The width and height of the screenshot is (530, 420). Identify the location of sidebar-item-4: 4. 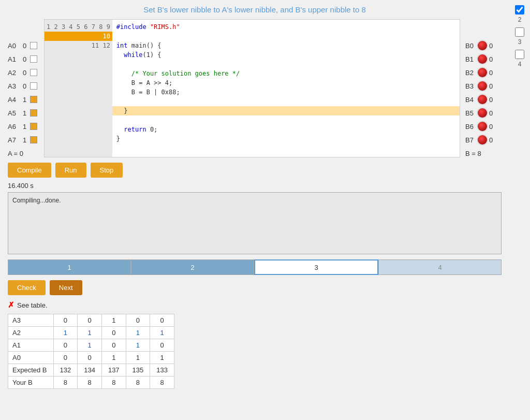
(520, 59).